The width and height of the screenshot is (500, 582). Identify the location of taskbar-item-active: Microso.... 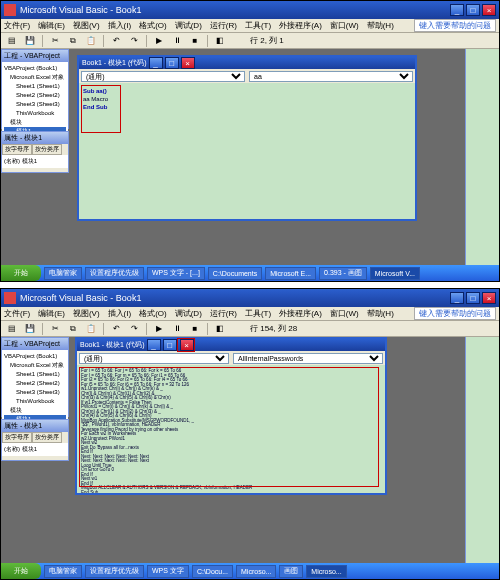
(326, 572).